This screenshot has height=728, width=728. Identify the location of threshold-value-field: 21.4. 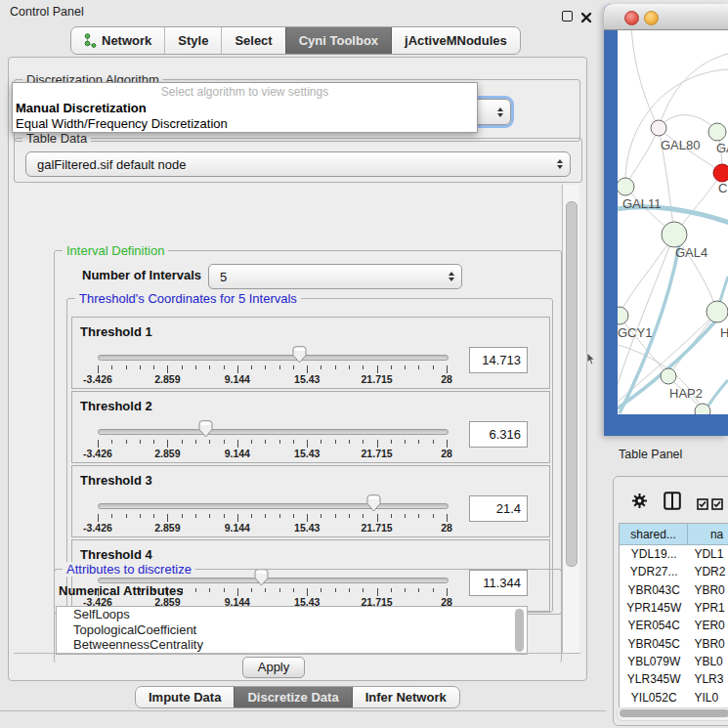
(498, 508).